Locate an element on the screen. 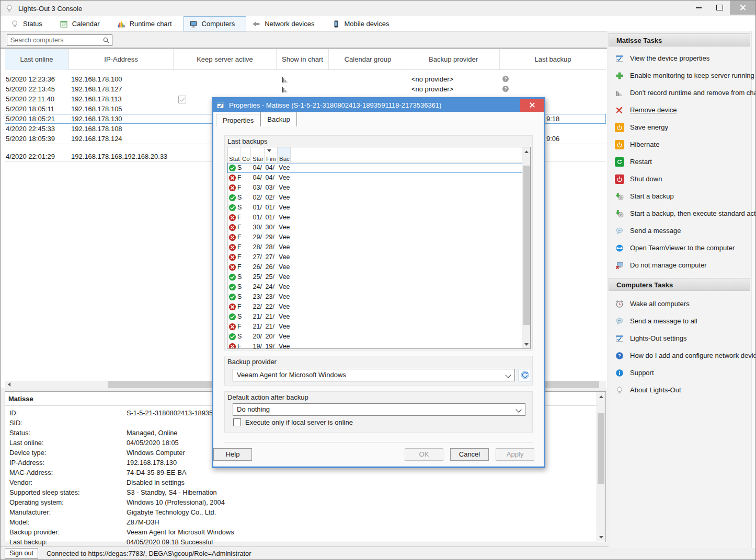 The width and height of the screenshot is (756, 560). list-column-bac: Bac is located at coordinates (284, 155).